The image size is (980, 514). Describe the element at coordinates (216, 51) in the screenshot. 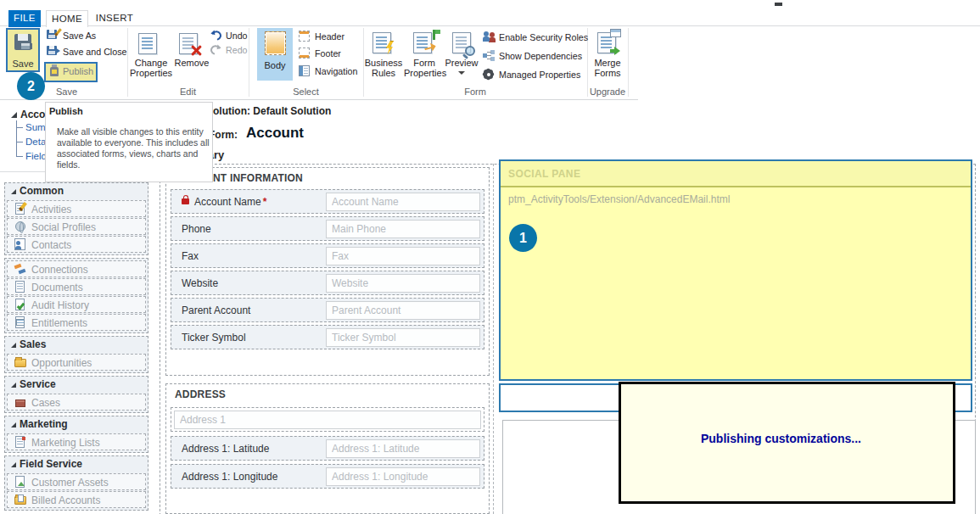

I see `redo-button: Redo` at that location.